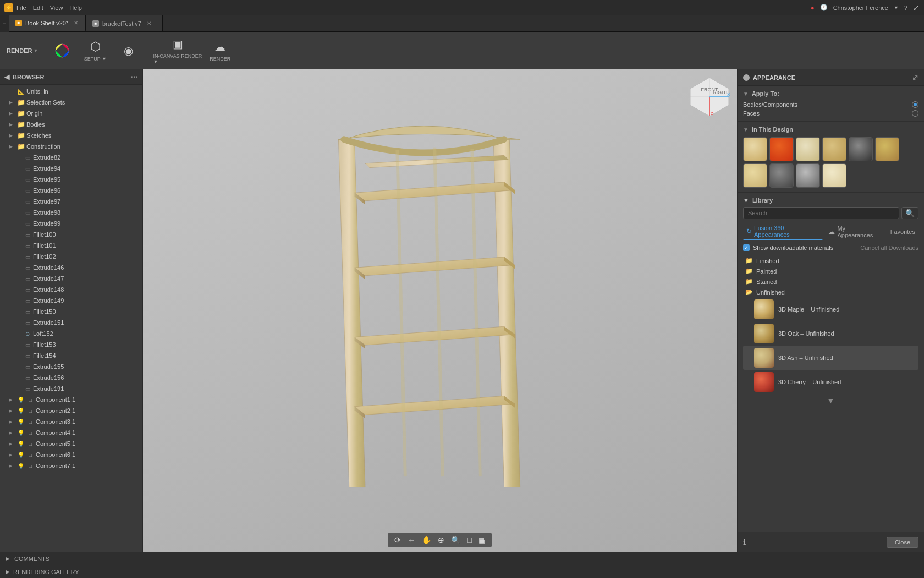  Describe the element at coordinates (72, 455) in the screenshot. I see `tree-item-component6: ▶ 💡 □ Component6:1` at that location.